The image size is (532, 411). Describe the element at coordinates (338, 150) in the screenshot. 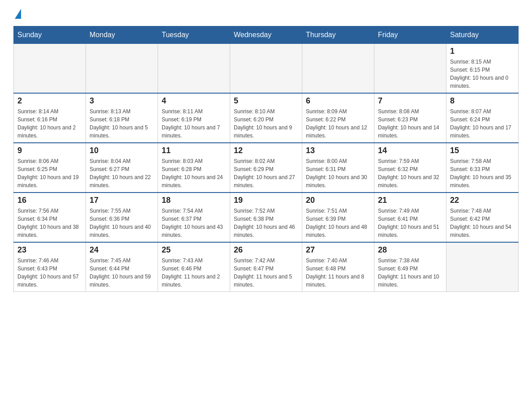

I see `day-number: 13` at that location.